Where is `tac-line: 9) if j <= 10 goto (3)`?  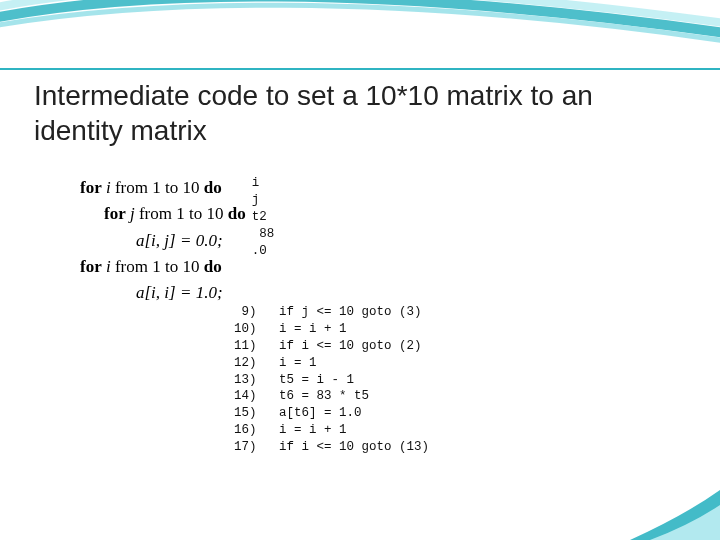
tac-line: 9) if j <= 10 goto (3) is located at coordinates (328, 312).